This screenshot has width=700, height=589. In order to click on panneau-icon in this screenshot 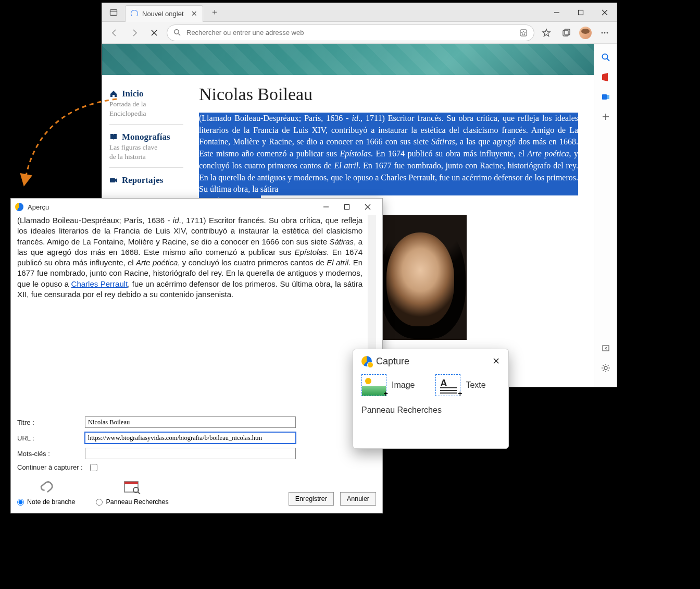, I will do `click(132, 487)`.